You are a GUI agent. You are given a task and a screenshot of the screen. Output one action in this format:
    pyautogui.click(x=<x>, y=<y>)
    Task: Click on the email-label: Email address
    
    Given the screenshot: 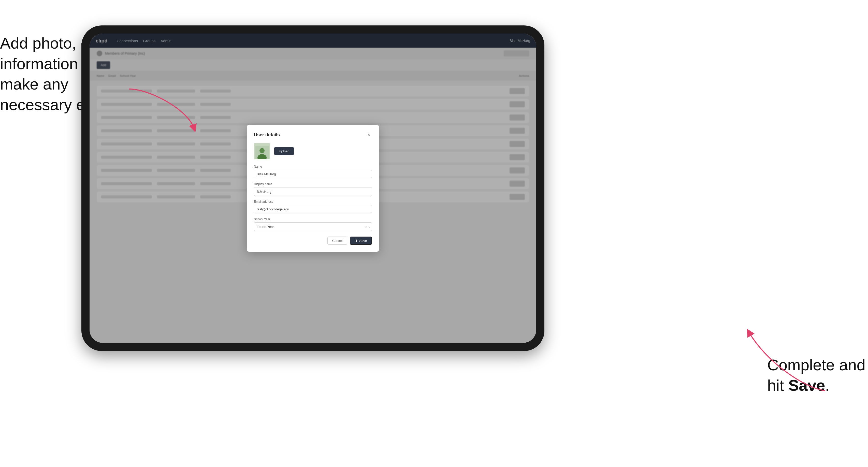 What is the action you would take?
    pyautogui.click(x=313, y=201)
    